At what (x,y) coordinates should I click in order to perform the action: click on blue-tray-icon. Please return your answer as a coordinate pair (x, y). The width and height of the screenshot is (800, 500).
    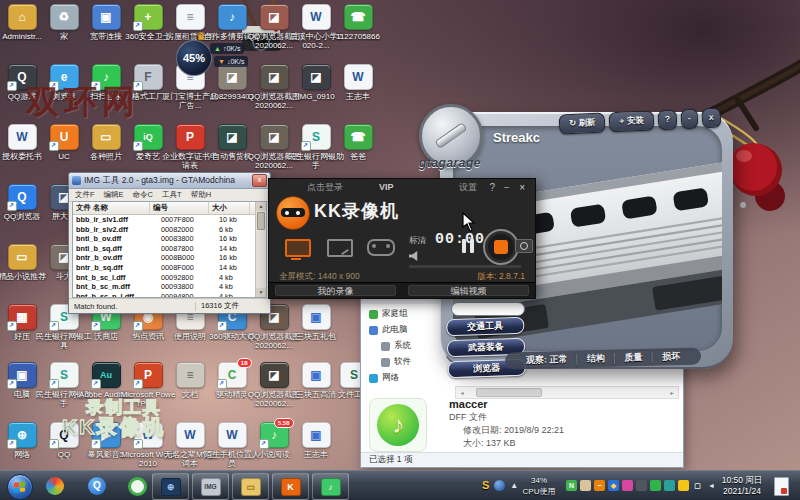
    Looking at the image, I should click on (500, 486).